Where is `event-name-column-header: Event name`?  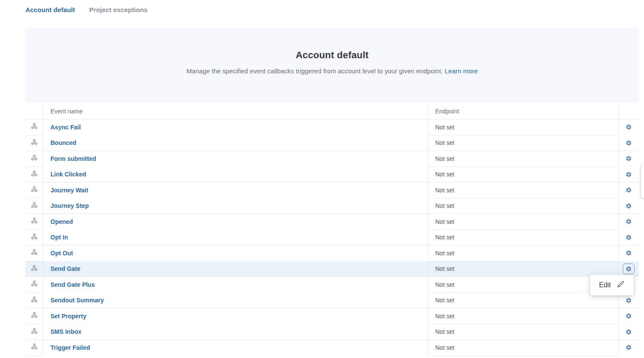
event-name-column-header: Event name is located at coordinates (236, 111).